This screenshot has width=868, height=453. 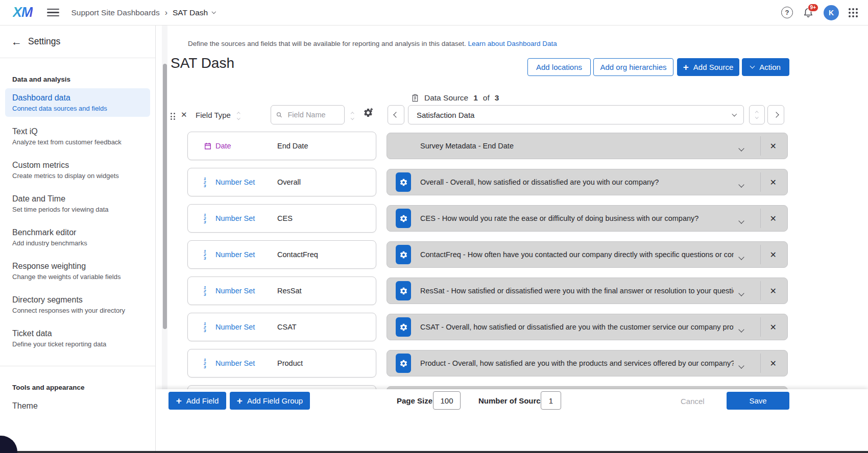 What do you see at coordinates (78, 338) in the screenshot?
I see `sidebar-item-ticket-data: Ticket data Define your ticket reporting…` at bounding box center [78, 338].